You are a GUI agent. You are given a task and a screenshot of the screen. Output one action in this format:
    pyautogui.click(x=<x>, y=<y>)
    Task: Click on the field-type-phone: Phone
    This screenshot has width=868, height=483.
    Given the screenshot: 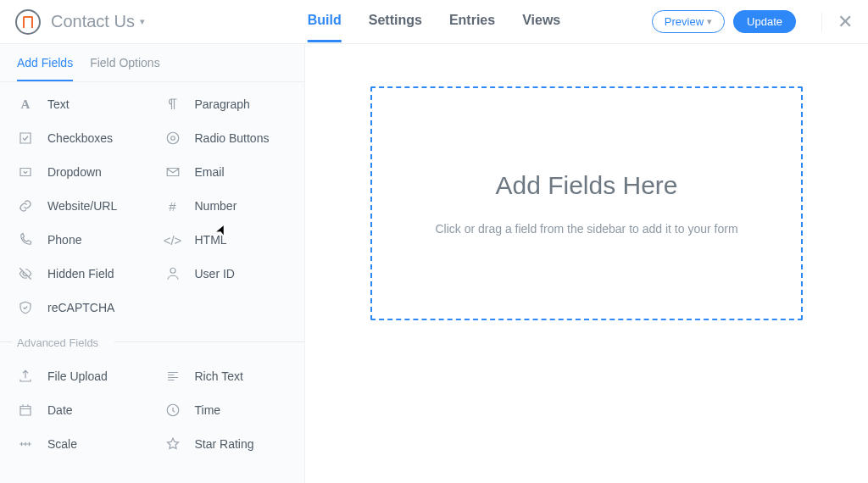 What is the action you would take?
    pyautogui.click(x=79, y=240)
    